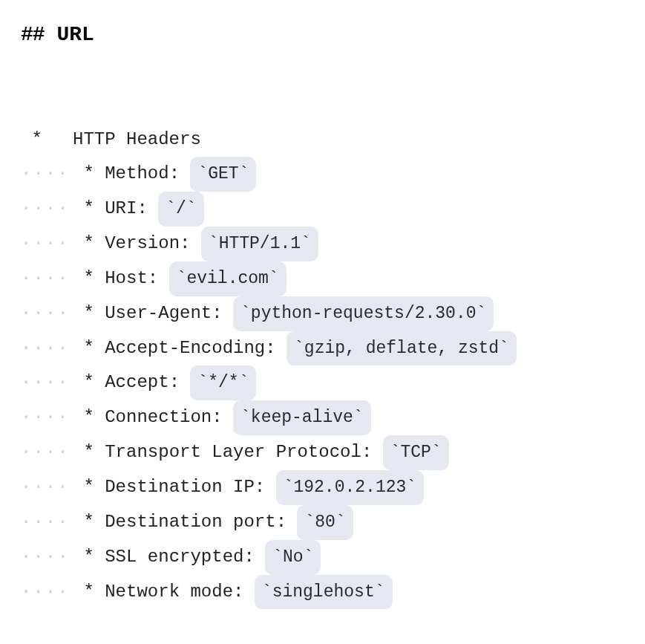 This screenshot has width=645, height=644. Describe the element at coordinates (169, 313) in the screenshot. I see `row-label: User-Agent:` at that location.